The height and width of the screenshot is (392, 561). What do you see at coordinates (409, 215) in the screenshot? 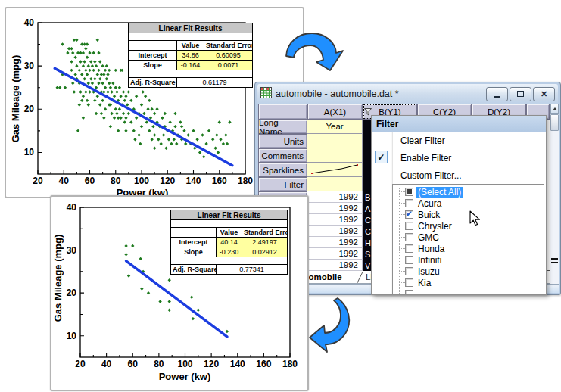
I see `checkbox-checked` at bounding box center [409, 215].